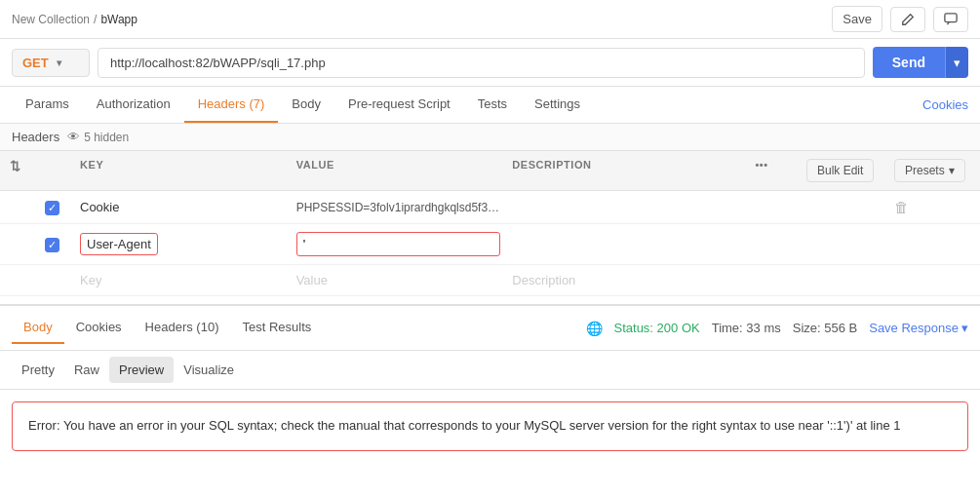 This screenshot has width=980, height=496. What do you see at coordinates (957, 62) in the screenshot?
I see `send-dropdown: ▾` at bounding box center [957, 62].